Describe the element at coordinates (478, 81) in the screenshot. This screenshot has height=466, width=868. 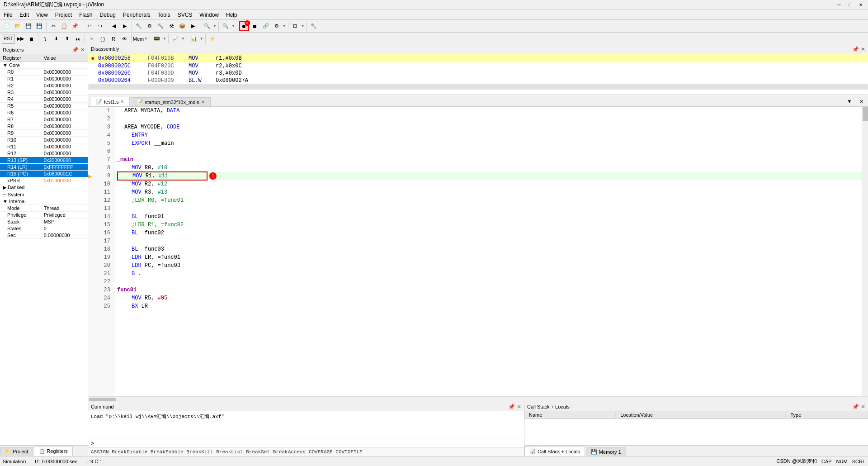
I see `dis-row-3: 0x08000264 F000F809 BL.W 0x0800027A` at that location.